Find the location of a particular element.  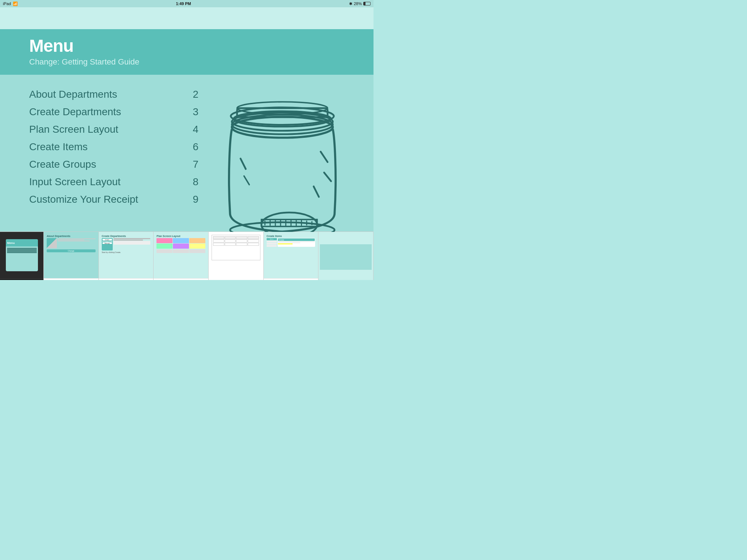

battery-icon is located at coordinates (367, 4).